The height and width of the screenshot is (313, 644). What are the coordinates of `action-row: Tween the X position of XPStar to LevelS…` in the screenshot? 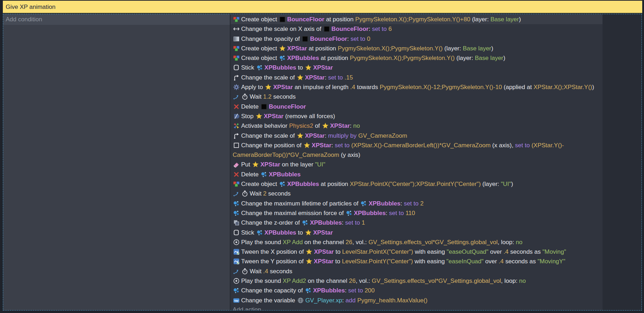 It's located at (416, 252).